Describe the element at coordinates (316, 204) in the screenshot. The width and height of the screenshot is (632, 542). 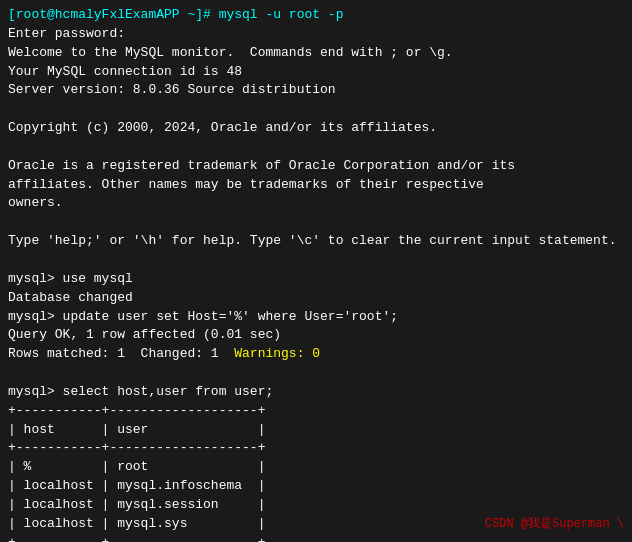
I see `line-oracle3: owners.` at that location.